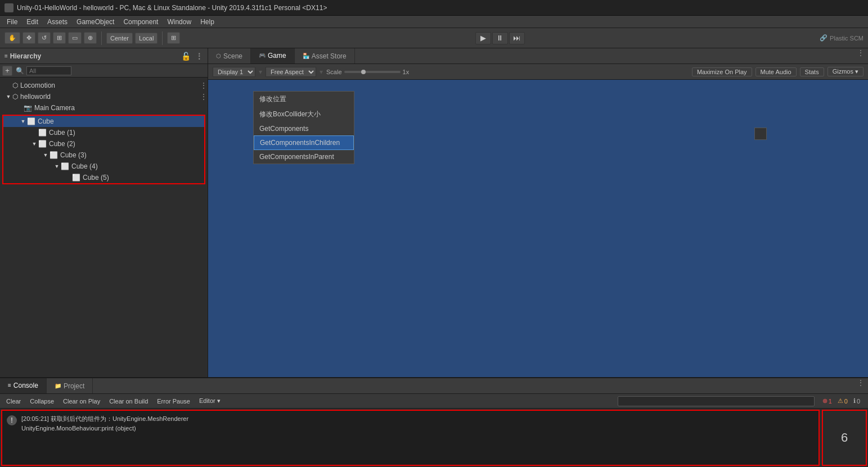 The height and width of the screenshot is (467, 868). What do you see at coordinates (812, 72) in the screenshot?
I see `stats-button: Stats` at bounding box center [812, 72].